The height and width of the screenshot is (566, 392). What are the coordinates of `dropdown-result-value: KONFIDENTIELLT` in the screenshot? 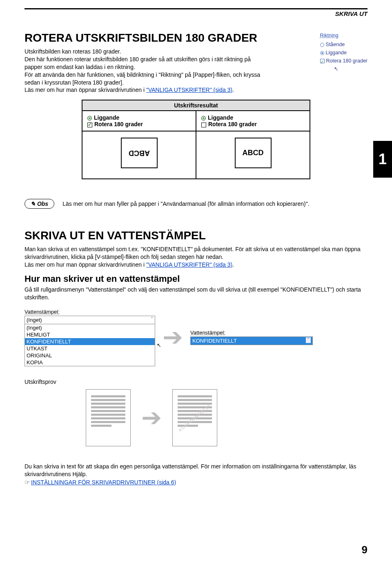 It's located at (252, 341).